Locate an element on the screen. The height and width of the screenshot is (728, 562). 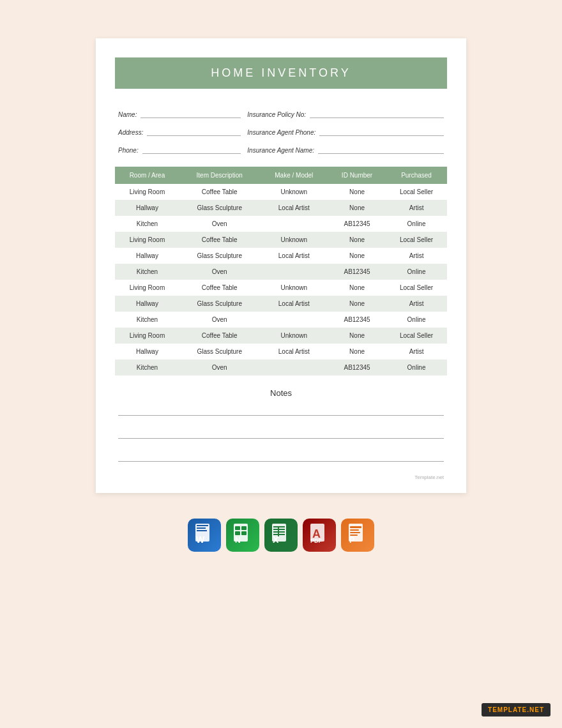
insurance-name-field-group: Insurance Agent Name: is located at coordinates (346, 149).